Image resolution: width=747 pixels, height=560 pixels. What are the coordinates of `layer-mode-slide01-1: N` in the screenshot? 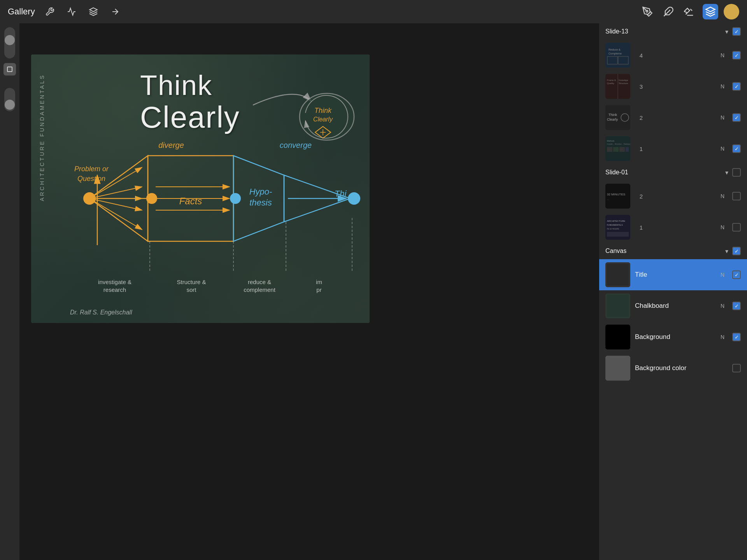 It's located at (722, 227).